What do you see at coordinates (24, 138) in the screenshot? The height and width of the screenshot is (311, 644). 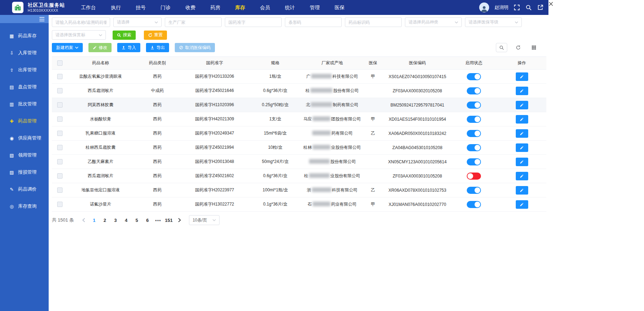 I see `sidebar-item-supplier: ◉供应商管理` at bounding box center [24, 138].